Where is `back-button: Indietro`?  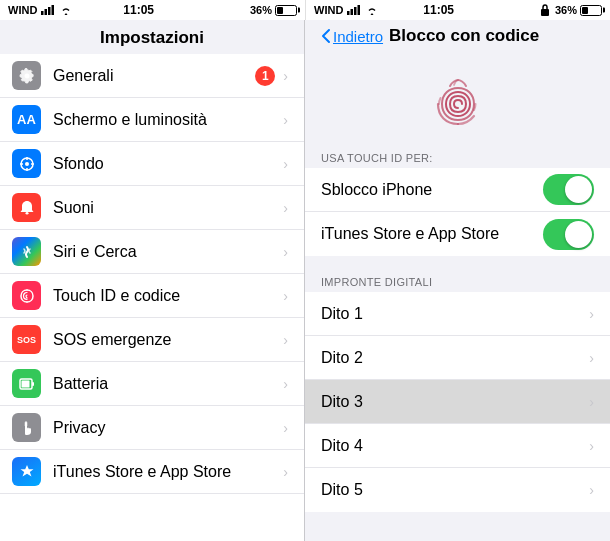
back-button: Indietro is located at coordinates (352, 36).